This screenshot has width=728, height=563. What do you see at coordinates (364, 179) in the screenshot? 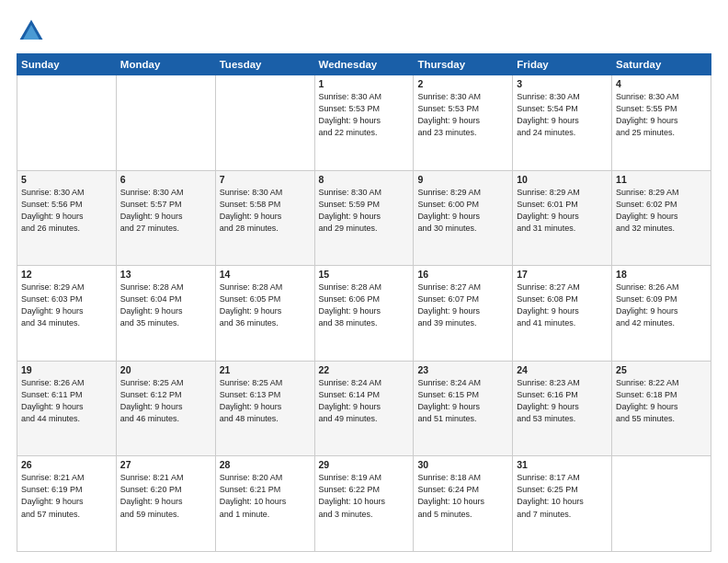
I see `day-number: 8` at bounding box center [364, 179].